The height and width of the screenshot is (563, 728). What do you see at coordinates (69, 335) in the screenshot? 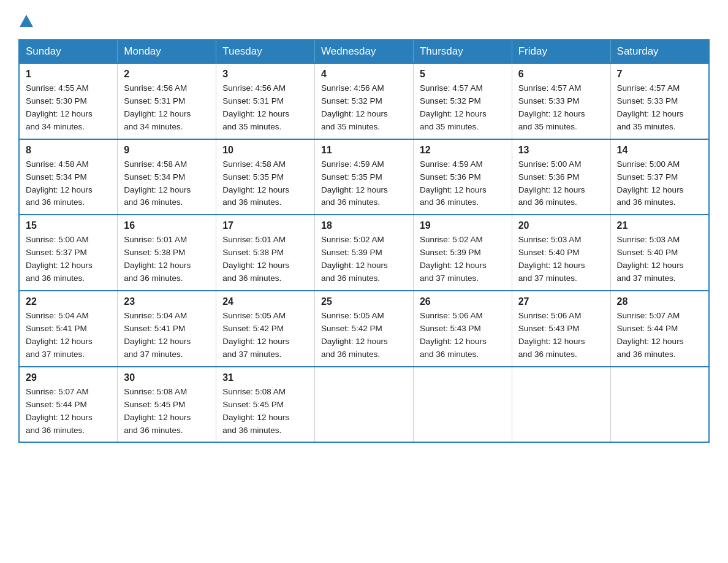
I see `day-info: Sunrise: 5:04 AM Sunset: 5:41 PM Dayligh…` at bounding box center [69, 335].